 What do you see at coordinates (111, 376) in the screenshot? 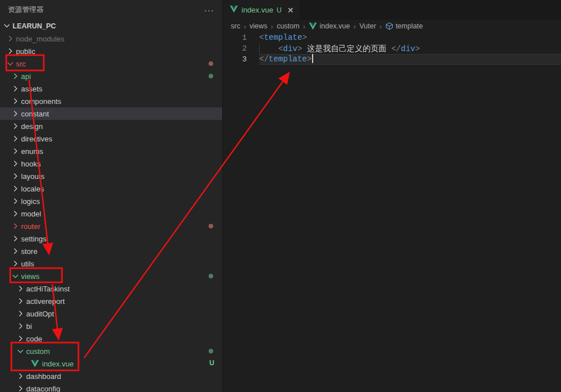
I see `tree-item-dashboard: dashboard` at bounding box center [111, 376].